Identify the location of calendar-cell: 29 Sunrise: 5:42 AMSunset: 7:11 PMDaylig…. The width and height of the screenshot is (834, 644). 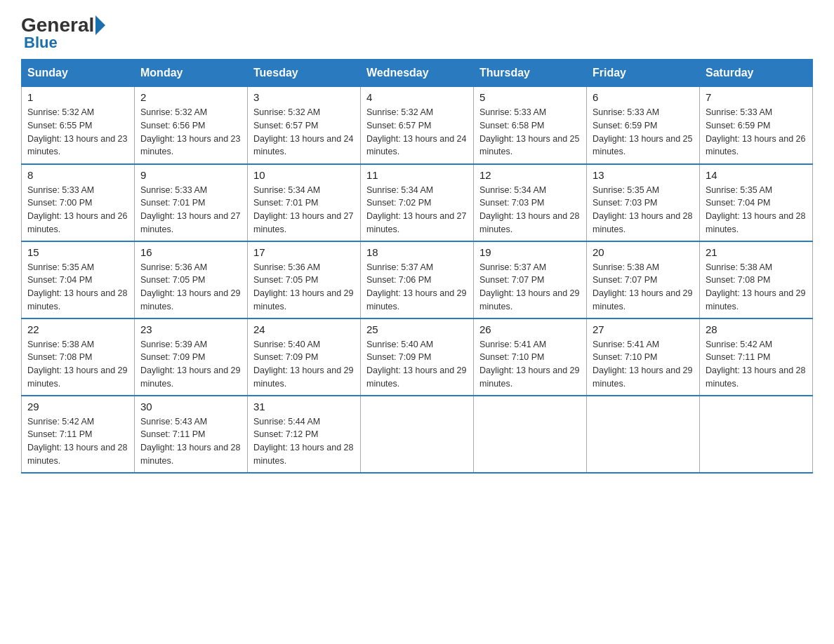
(79, 434).